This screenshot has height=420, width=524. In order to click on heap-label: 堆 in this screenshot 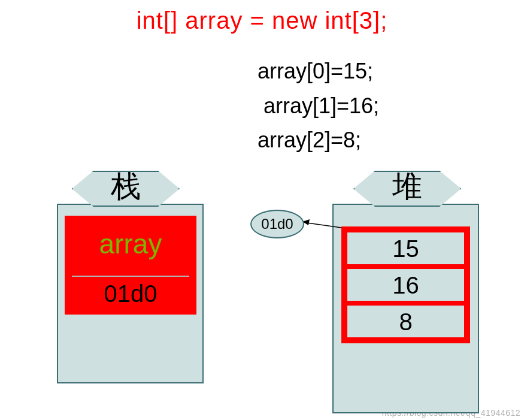, I will do `click(407, 187)`.